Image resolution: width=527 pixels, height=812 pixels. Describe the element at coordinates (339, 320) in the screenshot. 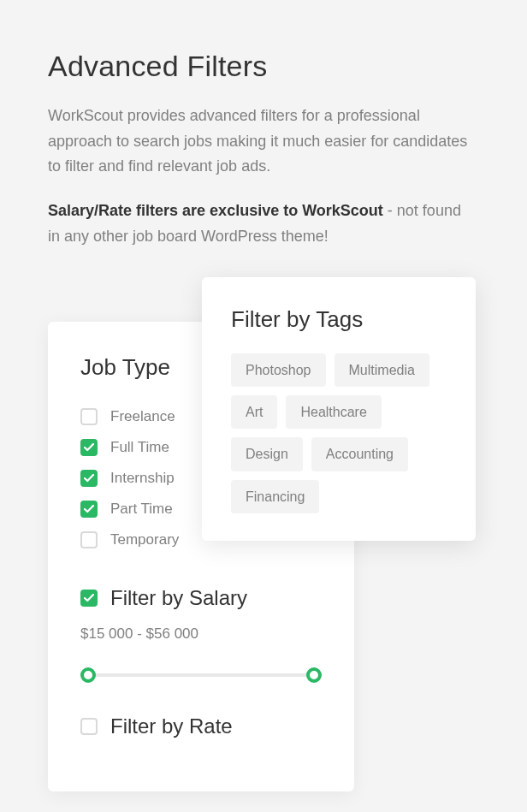

I see `tags-title: Filter by Tags` at that location.